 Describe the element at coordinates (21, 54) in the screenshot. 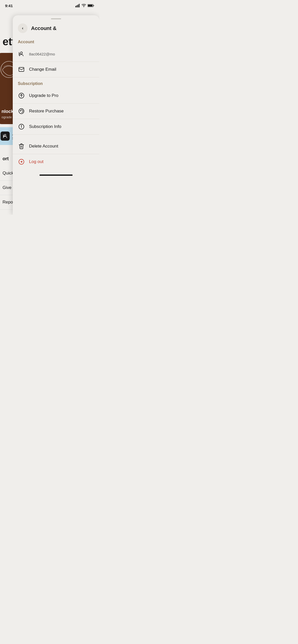

I see `user-icon` at that location.